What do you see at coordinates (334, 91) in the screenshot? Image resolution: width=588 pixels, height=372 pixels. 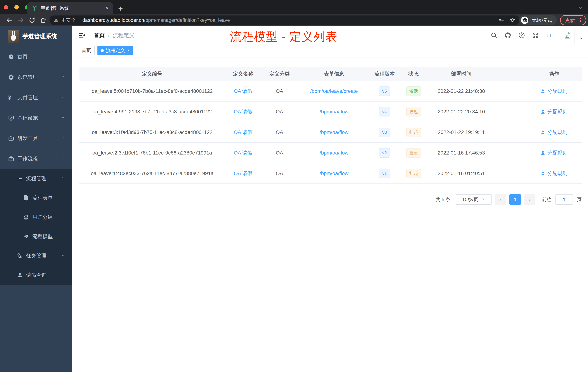 I see `form-info-cell: /bpm/oa/leave/create` at bounding box center [334, 91].